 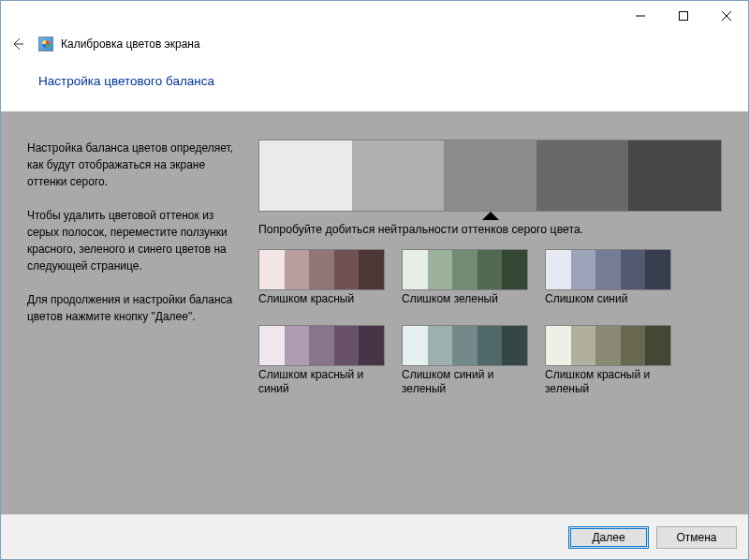 What do you see at coordinates (137, 268) in the screenshot?
I see `instructions-column: Настройка баланса цветов определяет, как…` at bounding box center [137, 268].